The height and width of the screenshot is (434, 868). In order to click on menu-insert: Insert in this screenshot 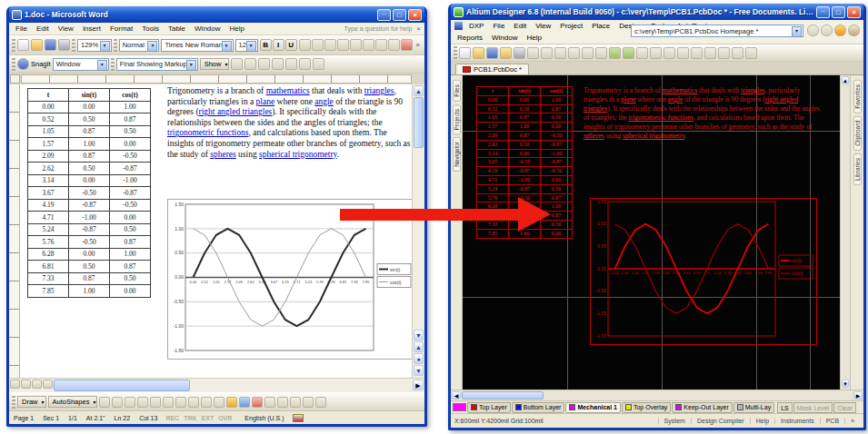, I will do `click(92, 29)`.